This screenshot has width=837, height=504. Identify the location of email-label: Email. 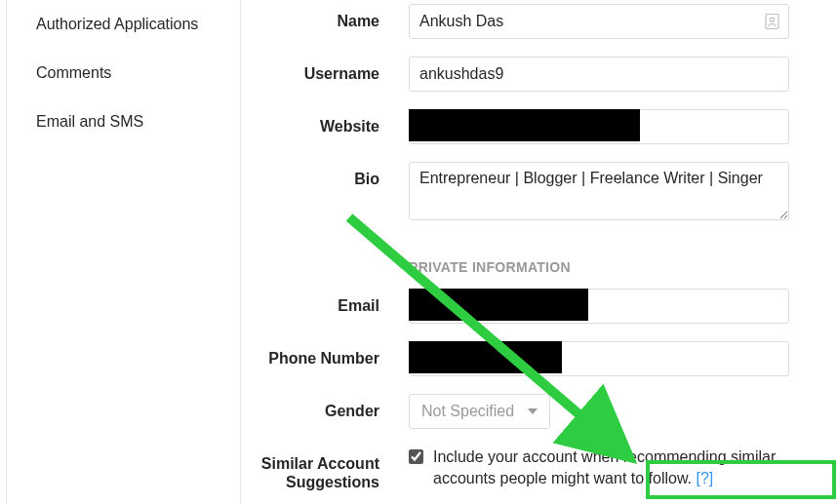
(331, 302).